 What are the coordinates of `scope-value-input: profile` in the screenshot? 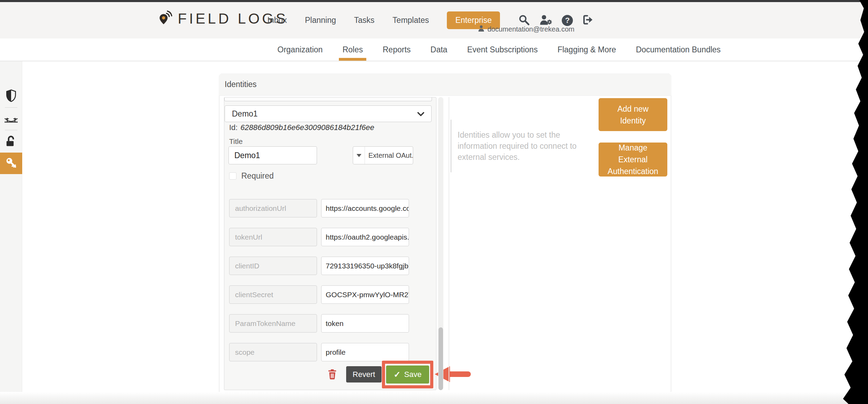 It's located at (365, 352).